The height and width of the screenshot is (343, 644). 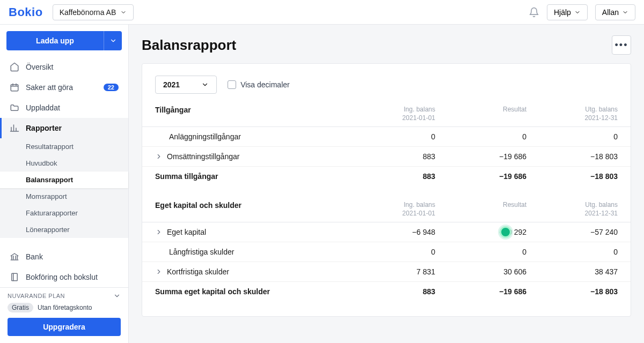 I want to click on sidebar-sub-ledger: Huvudbok, so click(x=64, y=163).